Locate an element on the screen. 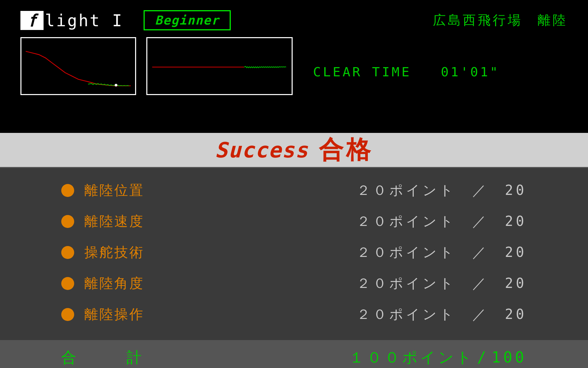 Image resolution: width=588 pixels, height=368 pixels. total-label: 合 計 is located at coordinates (105, 358).